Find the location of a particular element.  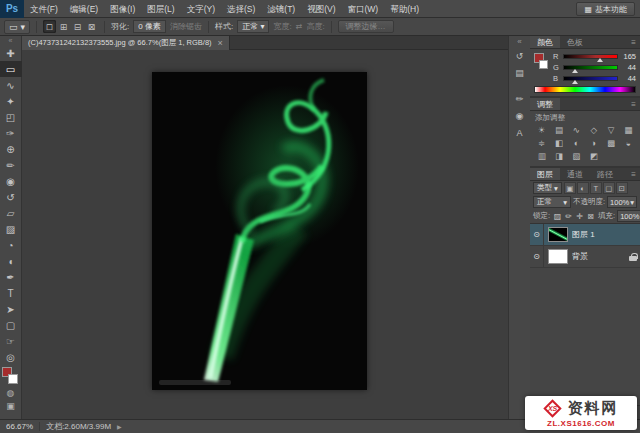

history-brush-tool: ↺ is located at coordinates (11, 197).